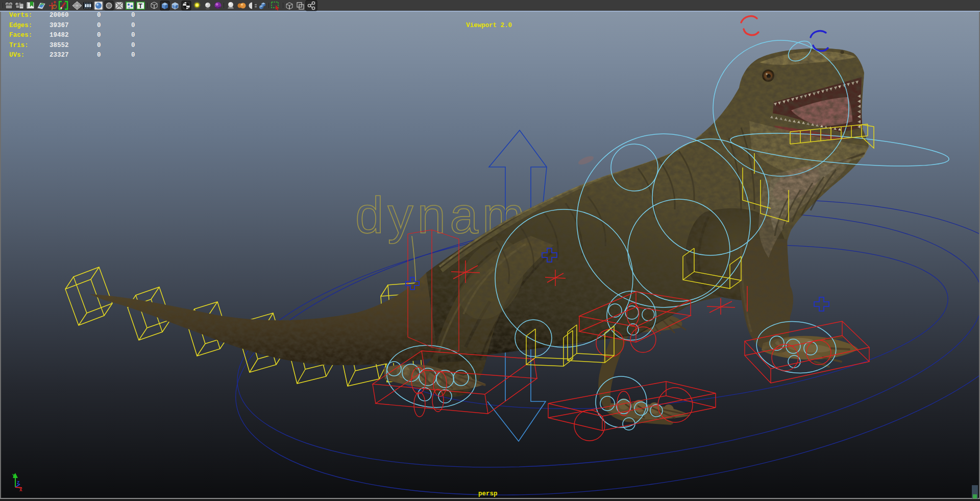  Describe the element at coordinates (14, 476) in the screenshot. I see `svg-text: Y` at that location.